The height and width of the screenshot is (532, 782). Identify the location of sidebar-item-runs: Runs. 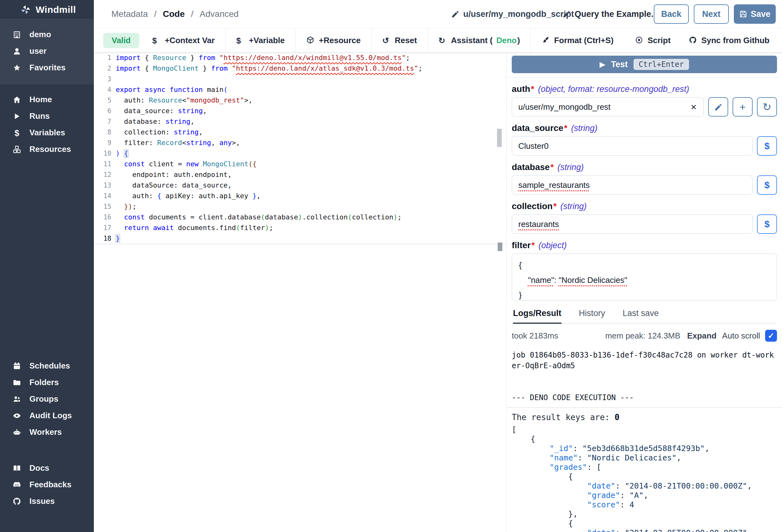
(47, 116).